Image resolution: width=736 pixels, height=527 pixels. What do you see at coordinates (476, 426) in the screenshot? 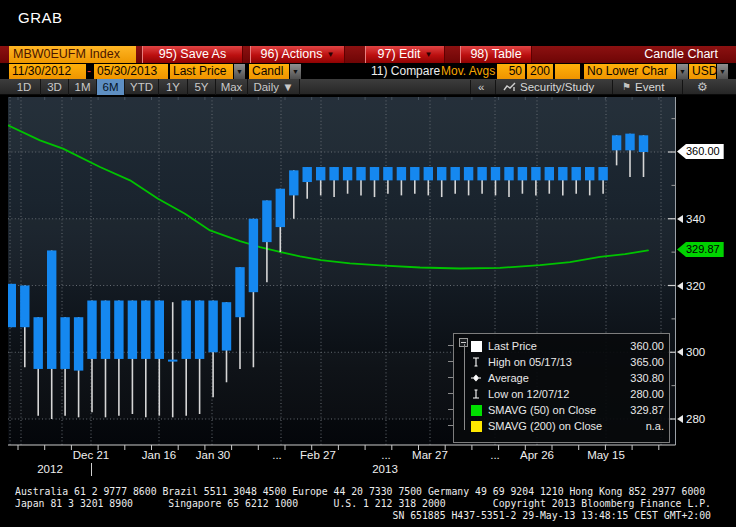
I see `yellow-square-swatch` at bounding box center [476, 426].